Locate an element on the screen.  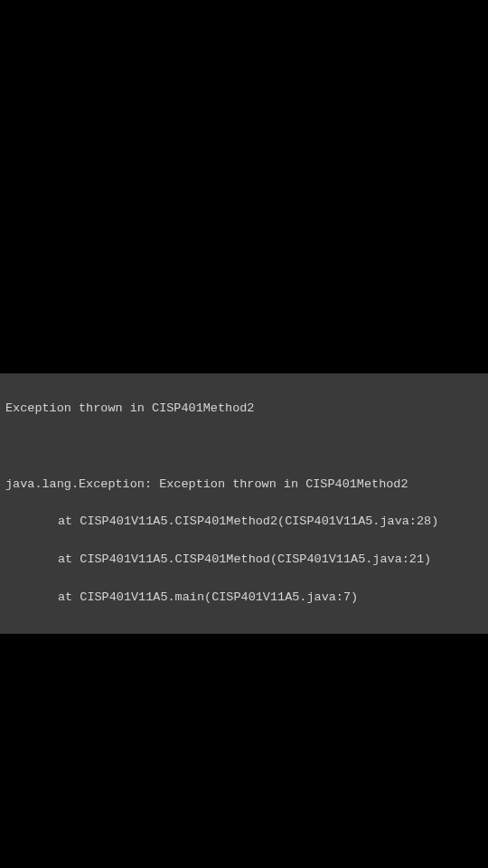
console-blank-line is located at coordinates (244, 447).